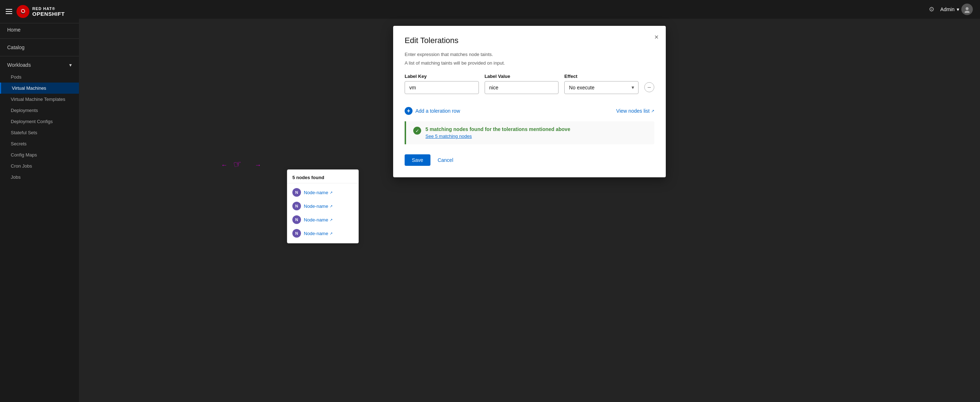 Image resolution: width=980 pixels, height=402 pixels. I want to click on external-link-icon-2: ↗, so click(331, 220).